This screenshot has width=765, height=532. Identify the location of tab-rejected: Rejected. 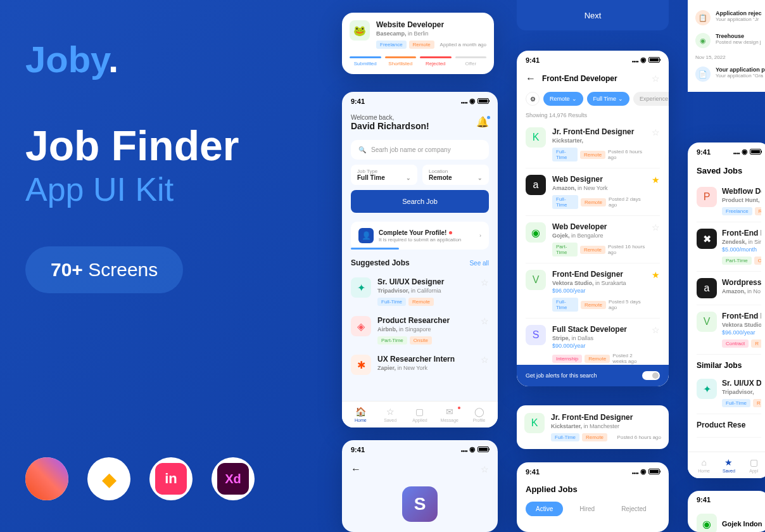
(633, 509).